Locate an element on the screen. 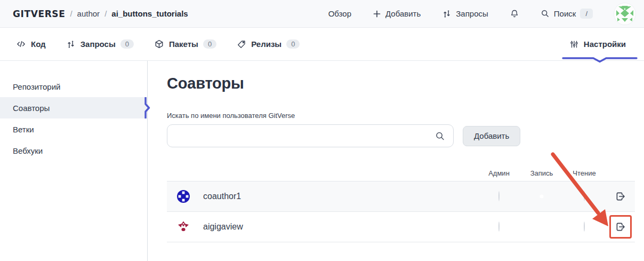  plus-icon is located at coordinates (377, 14).